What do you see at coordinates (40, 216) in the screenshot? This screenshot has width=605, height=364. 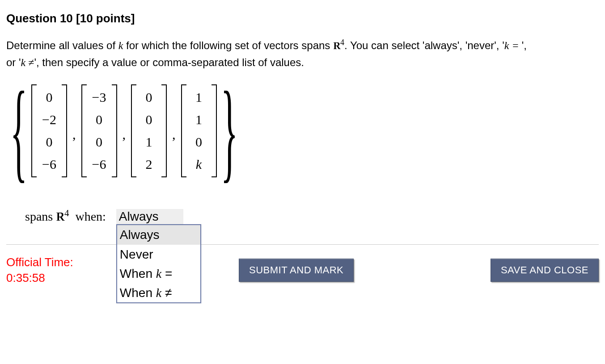 I see `answer-label: spans` at bounding box center [40, 216].